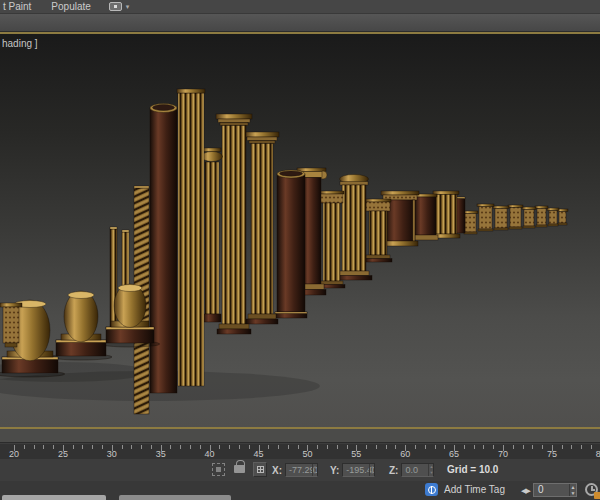  Describe the element at coordinates (300, 490) in the screenshot. I see `prompt-row: Add Time Tag ◀▶ 0 ▲▼` at that location.